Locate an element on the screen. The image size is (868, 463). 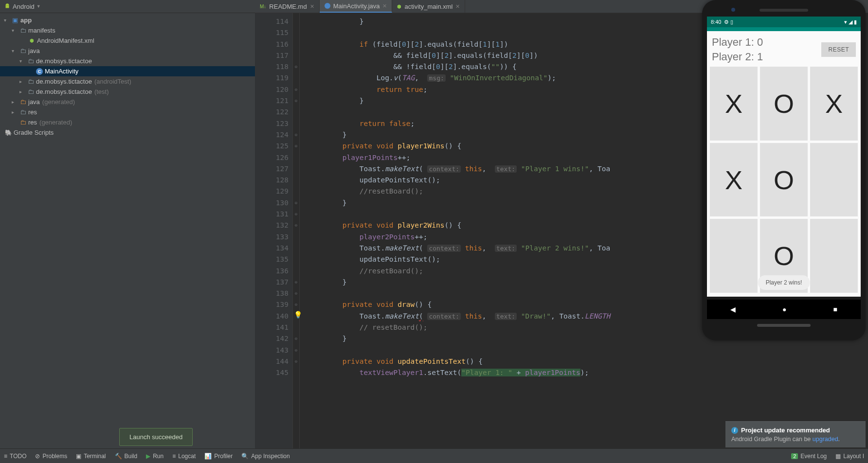
nav-recents-icon: ■ is located at coordinates (835, 309).